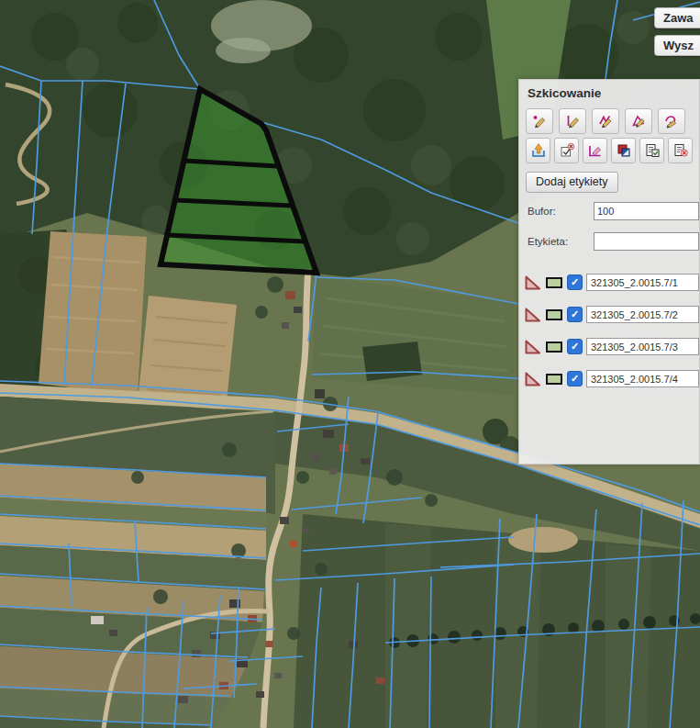 The height and width of the screenshot is (728, 700). Describe the element at coordinates (677, 18) in the screenshot. I see `zawartosc-button: Zawa` at that location.